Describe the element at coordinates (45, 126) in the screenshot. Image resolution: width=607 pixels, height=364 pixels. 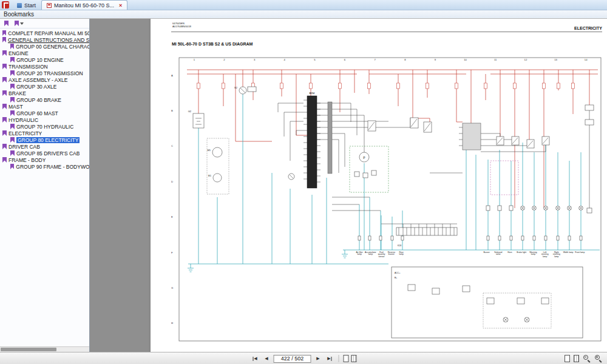
I see `bookmark-item: GROUP 70 HYDRAULIC` at that location.